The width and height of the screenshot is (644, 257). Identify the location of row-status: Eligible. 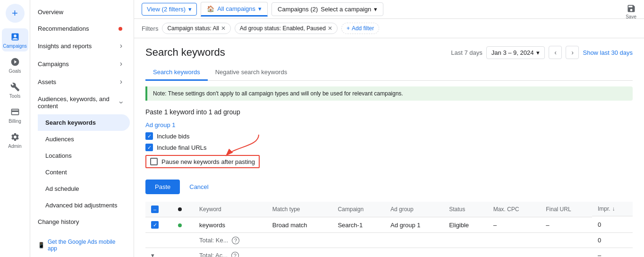
(466, 225).